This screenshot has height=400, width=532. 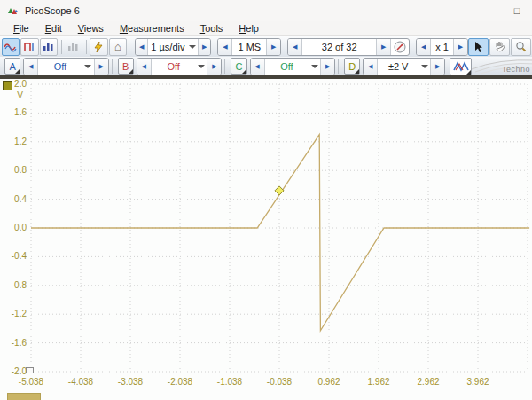 What do you see at coordinates (293, 67) in the screenshot?
I see `channel-c-range-control: ◀ Off ▶` at bounding box center [293, 67].